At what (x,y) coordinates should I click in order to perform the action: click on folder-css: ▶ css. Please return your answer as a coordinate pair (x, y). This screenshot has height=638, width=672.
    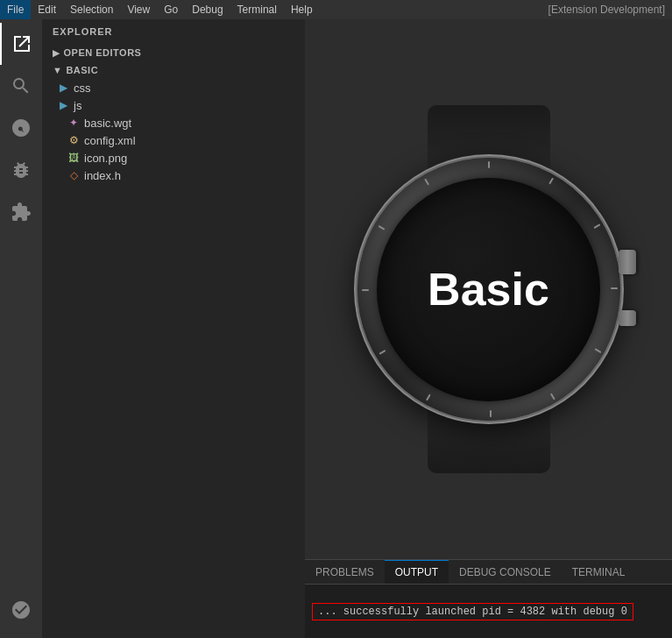
    Looking at the image, I should click on (173, 88).